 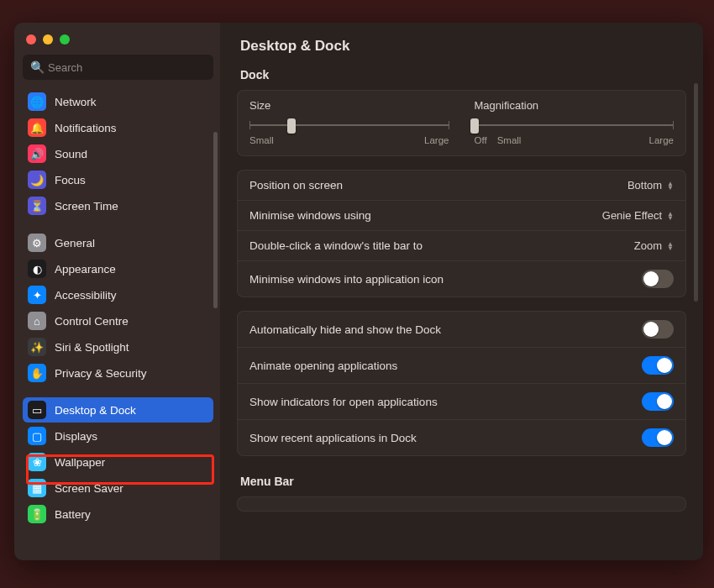 I want to click on zoom-icon, so click(x=65, y=39).